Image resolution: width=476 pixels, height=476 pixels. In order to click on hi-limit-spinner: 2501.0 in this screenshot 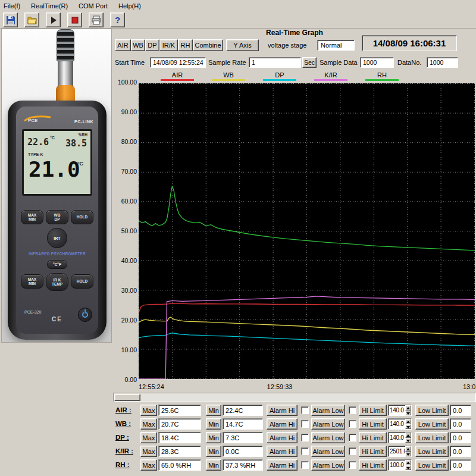, I will do `click(400, 451)`.